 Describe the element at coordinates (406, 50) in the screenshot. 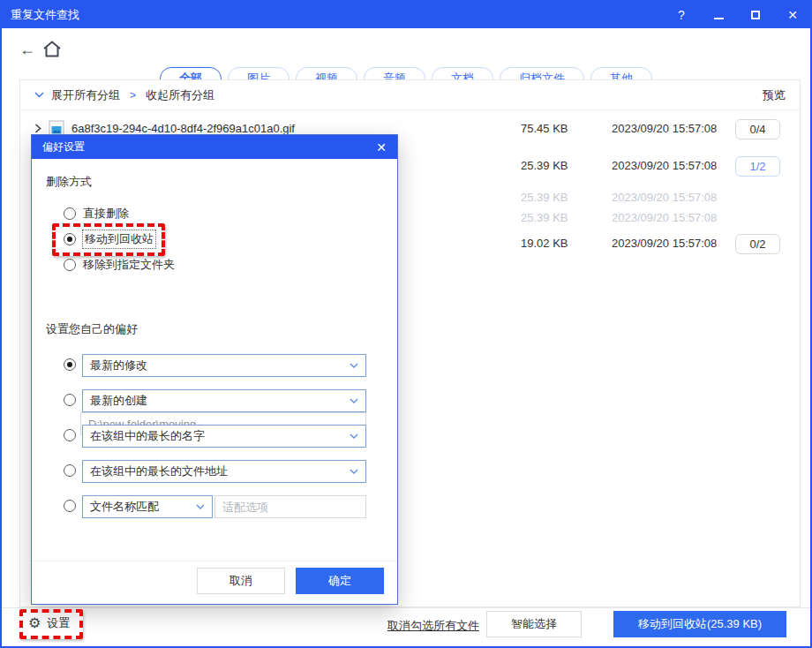

I see `toolbar: ← 全部 图片 视频 音频 文档 归档文件 其他` at that location.